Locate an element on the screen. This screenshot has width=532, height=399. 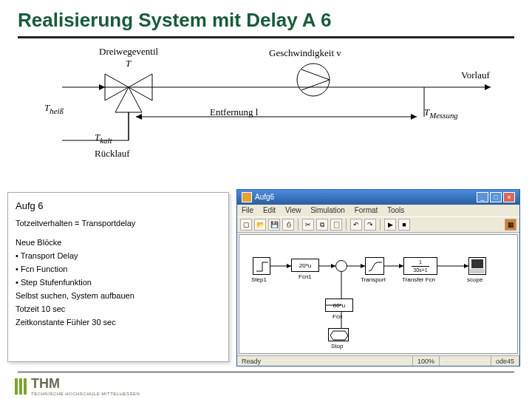
cut-icon: ✂ is located at coordinates (308, 225).